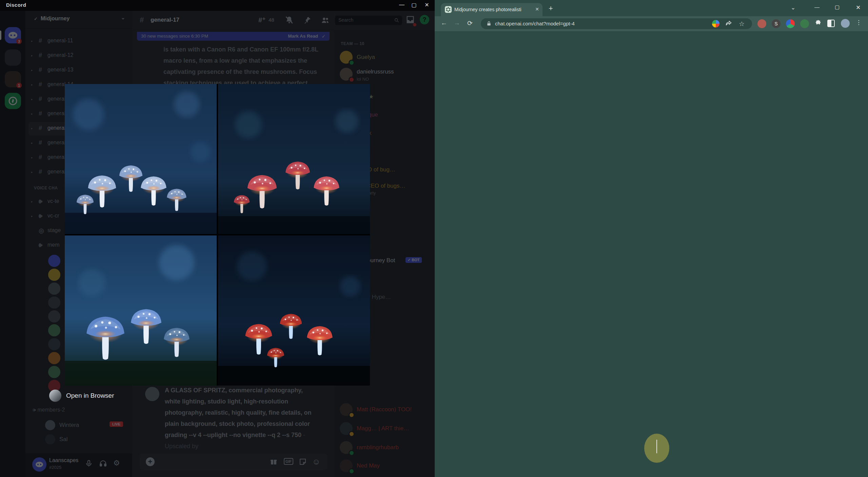  Describe the element at coordinates (657, 447) in the screenshot. I see `ibeam-cursor` at that location.